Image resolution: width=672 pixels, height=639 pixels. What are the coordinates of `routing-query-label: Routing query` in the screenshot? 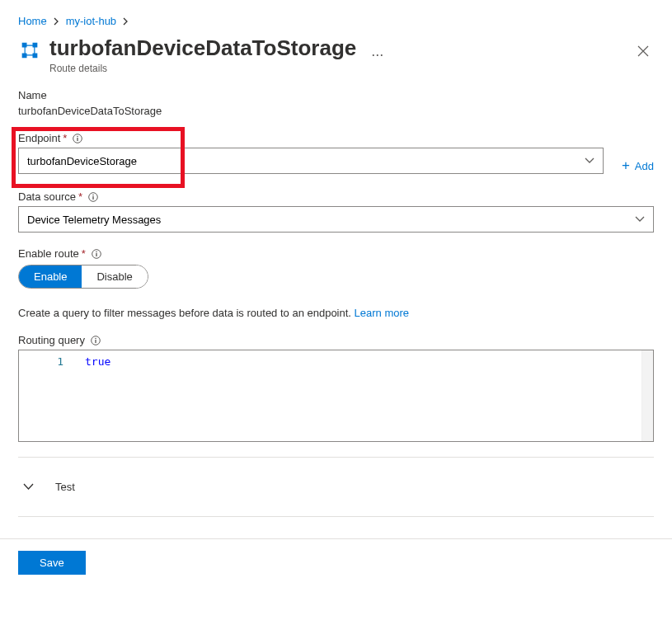 It's located at (51, 340).